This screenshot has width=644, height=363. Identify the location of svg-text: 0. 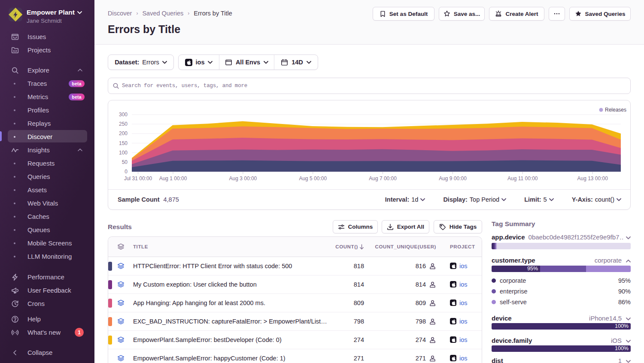
(126, 172).